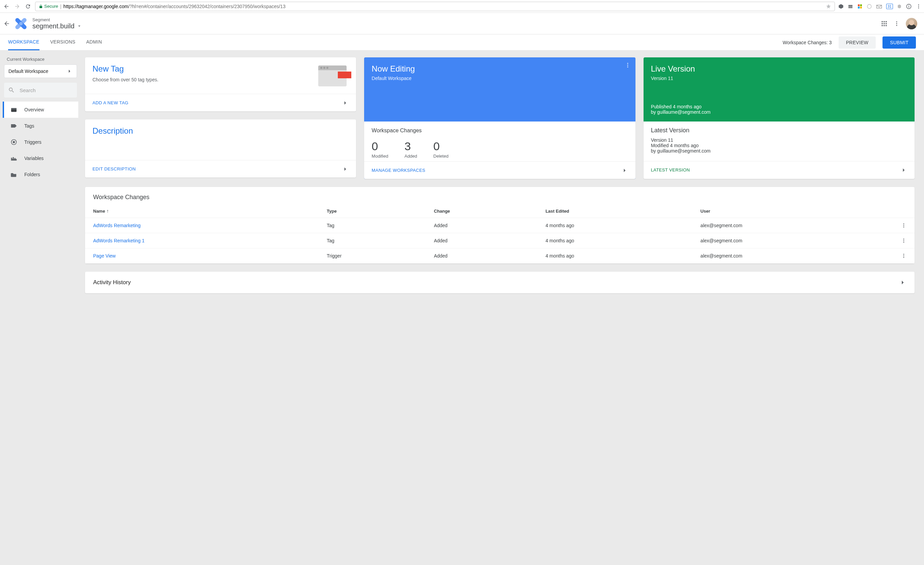  I want to click on col-last-edited: Last Edited, so click(615, 211).